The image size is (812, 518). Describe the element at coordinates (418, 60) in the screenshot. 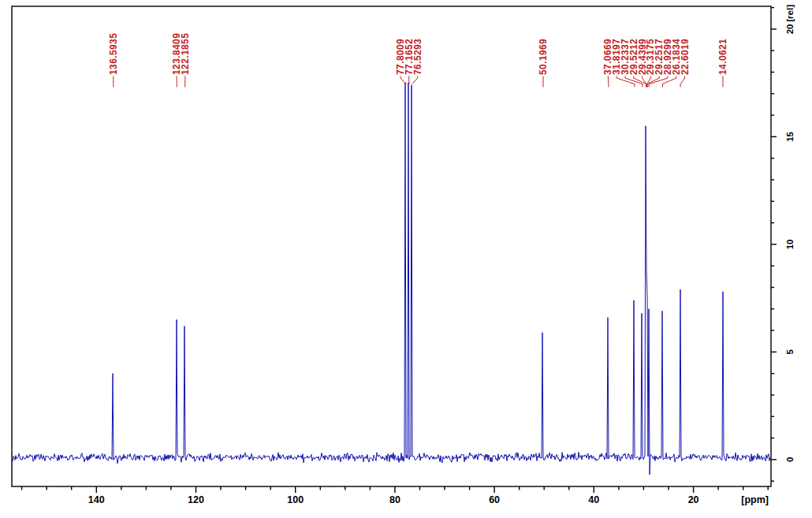

I see `peak-label-list: 136.5935123.8409122.185577.800977.165276…` at that location.